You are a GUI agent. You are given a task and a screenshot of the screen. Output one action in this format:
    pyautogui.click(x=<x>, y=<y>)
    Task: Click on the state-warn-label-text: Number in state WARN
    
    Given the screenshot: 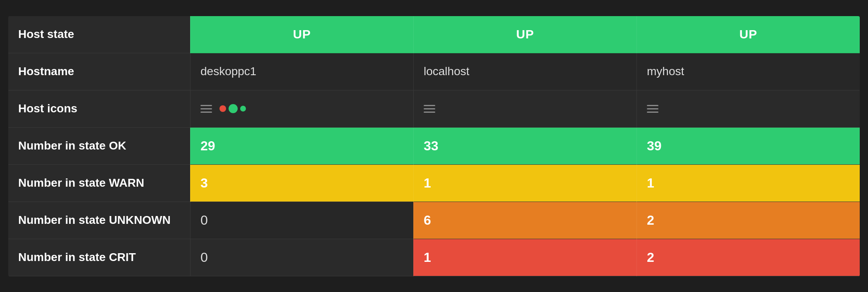 What is the action you would take?
    pyautogui.click(x=81, y=183)
    